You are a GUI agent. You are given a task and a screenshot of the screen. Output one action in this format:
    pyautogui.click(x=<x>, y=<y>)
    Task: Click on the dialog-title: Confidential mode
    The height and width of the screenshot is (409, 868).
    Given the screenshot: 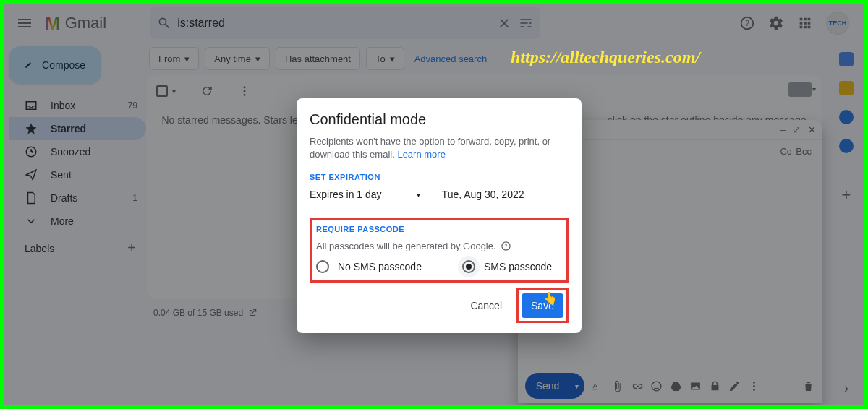 What is the action you would take?
    pyautogui.click(x=439, y=120)
    